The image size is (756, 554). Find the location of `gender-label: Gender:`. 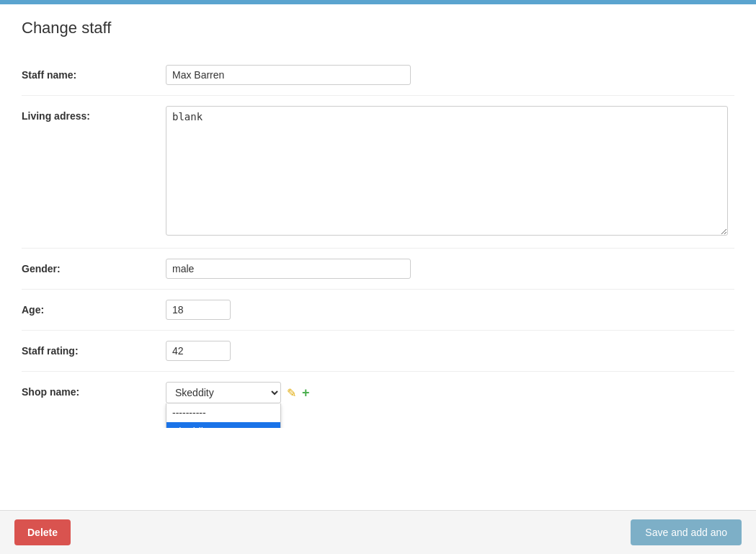

gender-label: Gender: is located at coordinates (94, 267).